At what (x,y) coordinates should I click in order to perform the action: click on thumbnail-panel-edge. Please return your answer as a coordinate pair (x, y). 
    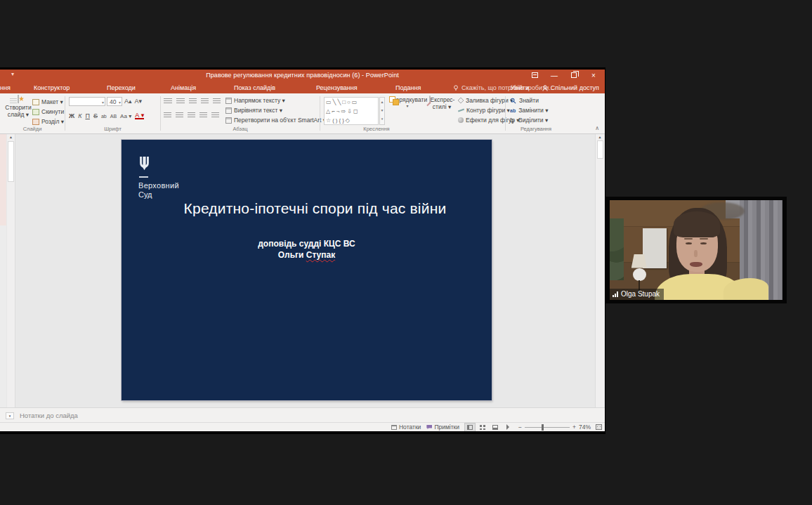
    Looking at the image, I should click on (3, 271).